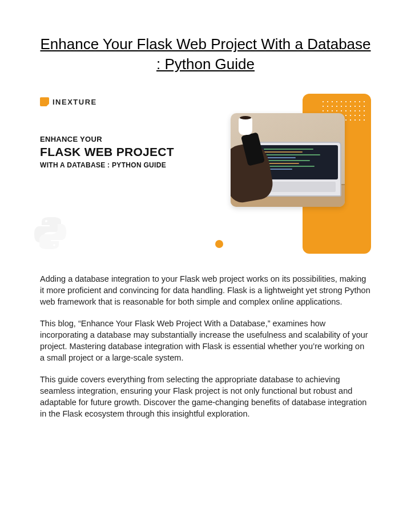  What do you see at coordinates (206, 54) in the screenshot?
I see `page-title: Enhance Your Flask Web Project With a Da…` at bounding box center [206, 54].